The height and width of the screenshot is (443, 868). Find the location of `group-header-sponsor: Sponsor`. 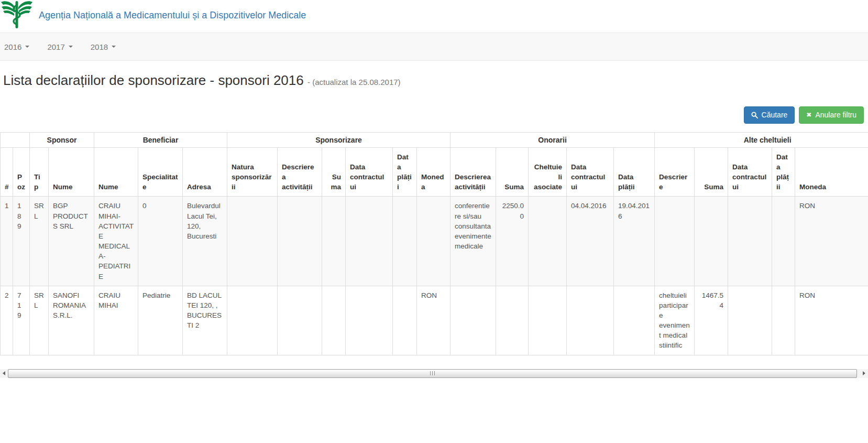

group-header-sponsor: Sponsor is located at coordinates (62, 139).